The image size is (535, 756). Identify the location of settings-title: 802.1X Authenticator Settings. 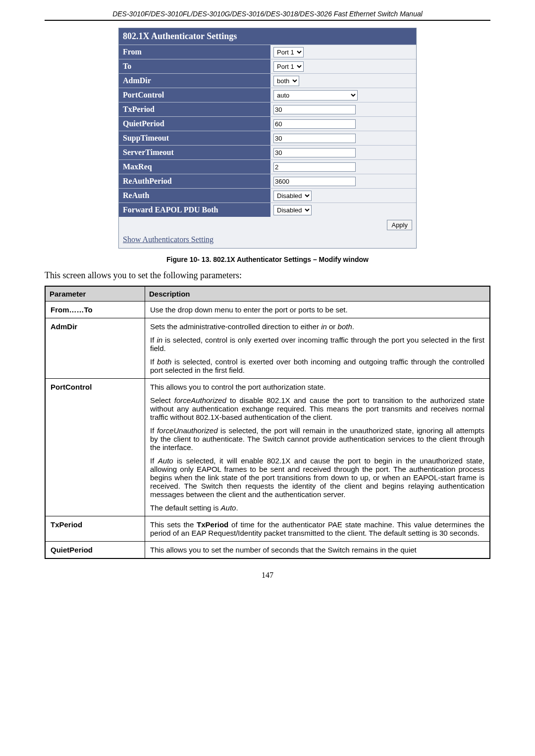
(268, 37).